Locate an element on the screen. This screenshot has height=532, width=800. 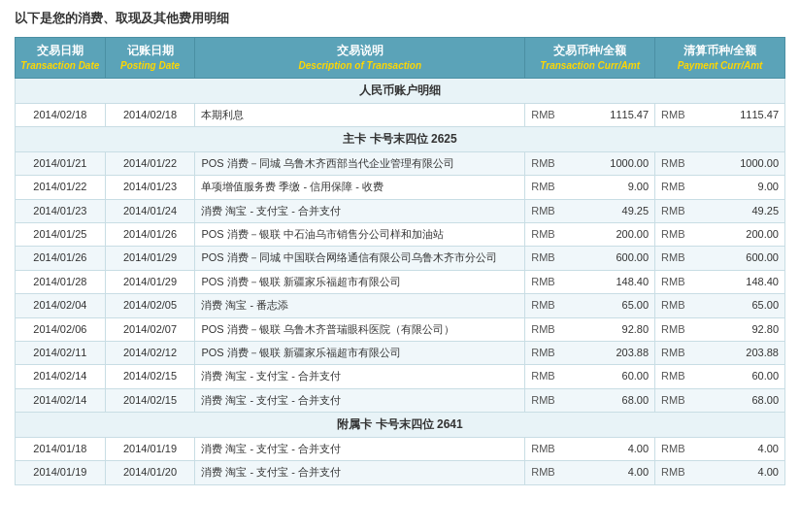
post-date-cell: 2014/01/24 is located at coordinates (150, 211).